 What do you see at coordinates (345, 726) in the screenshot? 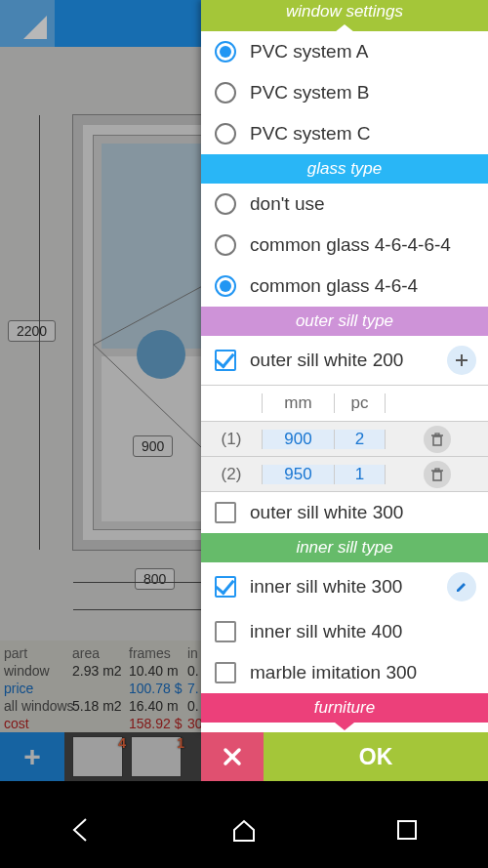
I see `expand-down-icon` at bounding box center [345, 726].